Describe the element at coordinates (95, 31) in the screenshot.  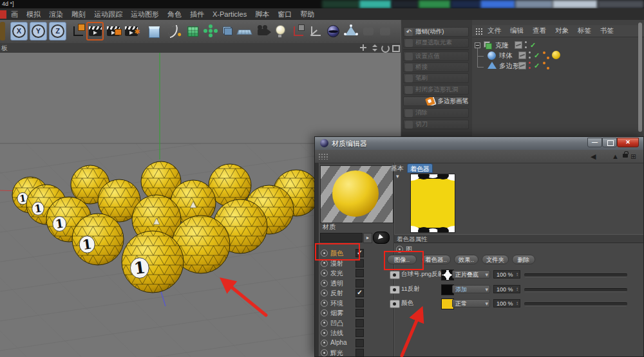
I see `render-view-button` at that location.